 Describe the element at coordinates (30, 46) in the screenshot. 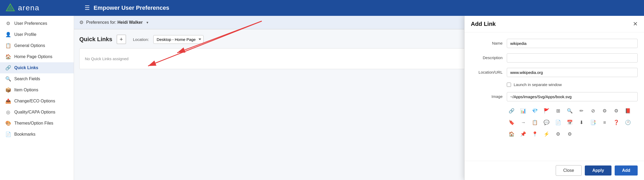

I see `sidebar-item-label: General Options` at that location.